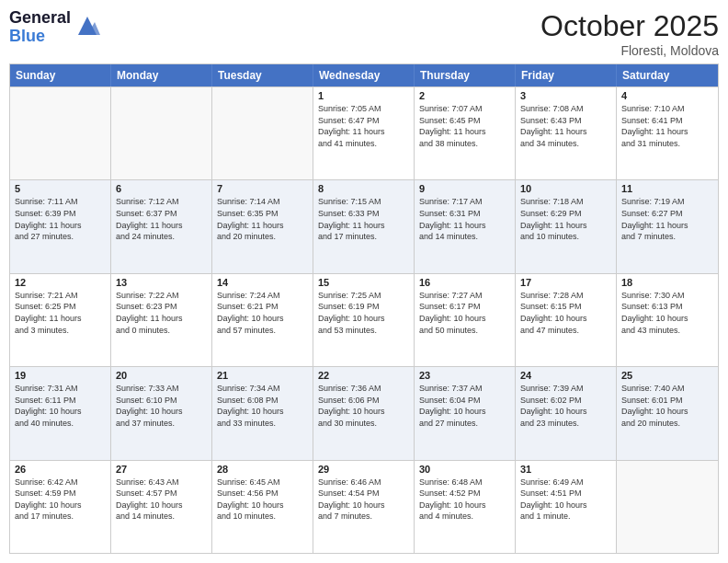 The width and height of the screenshot is (728, 563). Describe the element at coordinates (667, 313) in the screenshot. I see `day-info: Sunrise: 7:30 AM Sunset: 6:13 PM Dayligh…` at that location.